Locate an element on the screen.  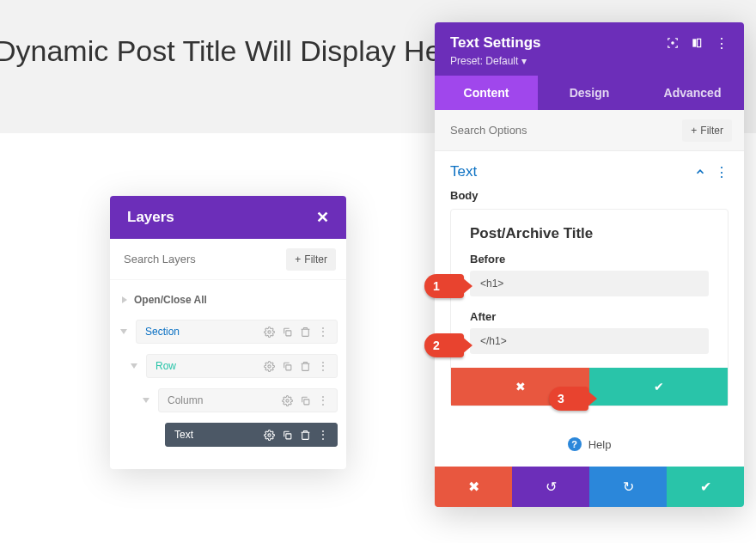
help-label: Help is located at coordinates (600, 445).